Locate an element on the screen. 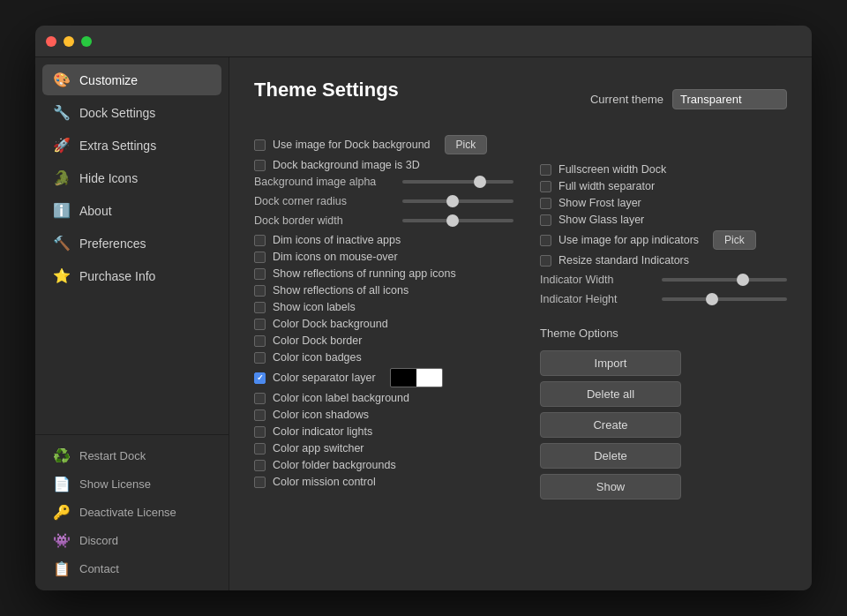 This screenshot has height=616, width=847. color-preview-color-separator-layer is located at coordinates (416, 378).